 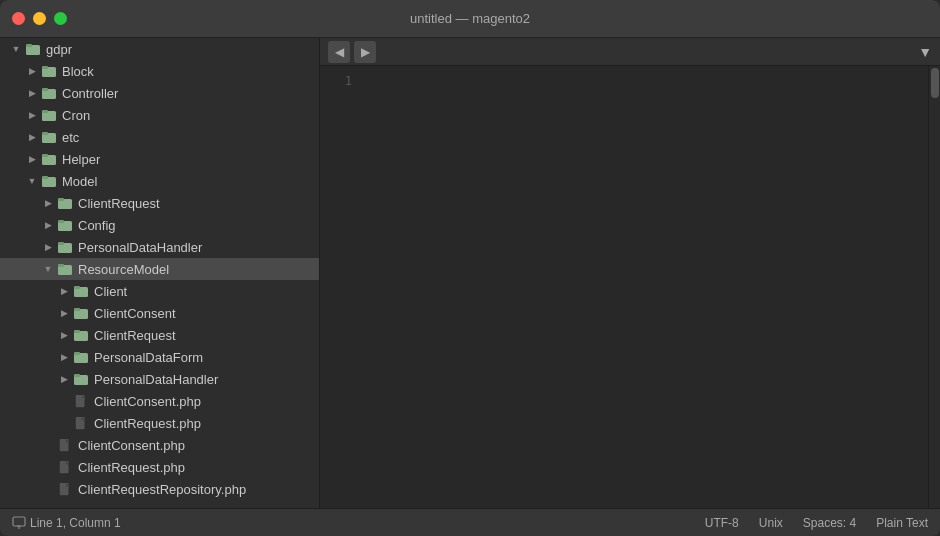 I want to click on minimize-button, so click(x=40, y=18).